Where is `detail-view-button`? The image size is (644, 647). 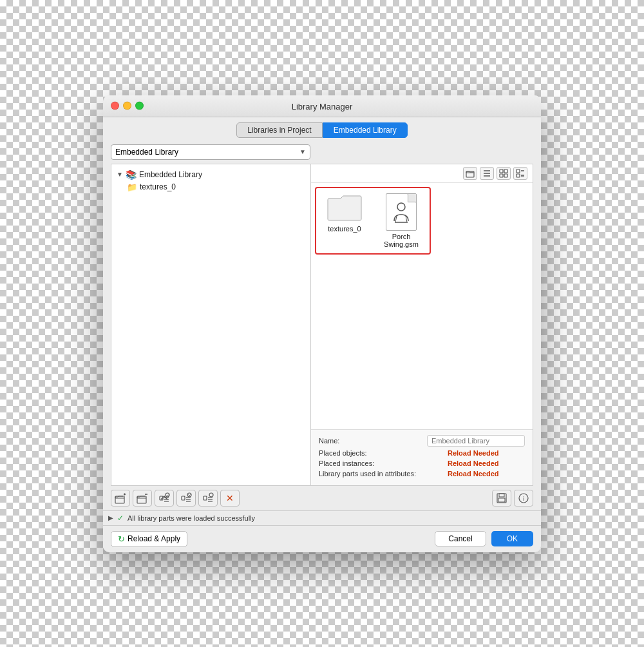
detail-view-button is located at coordinates (520, 173).